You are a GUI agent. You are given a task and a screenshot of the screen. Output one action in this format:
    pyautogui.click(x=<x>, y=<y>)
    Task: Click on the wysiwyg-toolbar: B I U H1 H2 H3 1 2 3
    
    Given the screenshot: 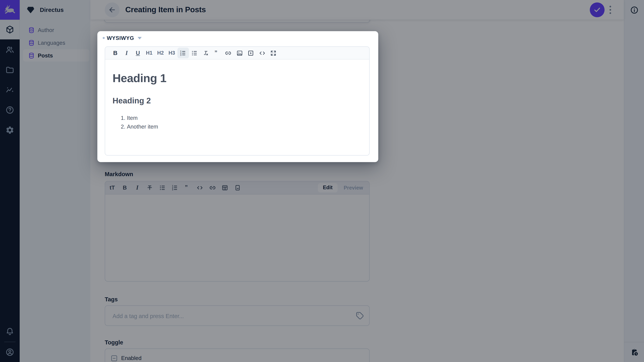 What is the action you would take?
    pyautogui.click(x=237, y=53)
    